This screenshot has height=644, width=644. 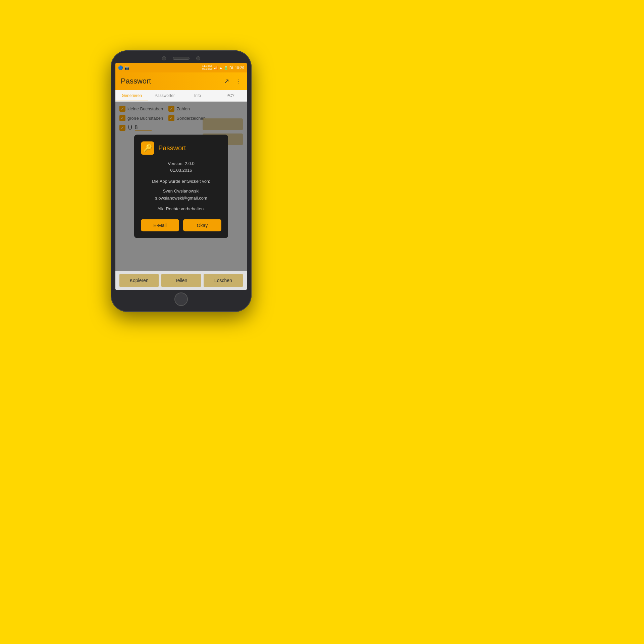 What do you see at coordinates (127, 68) in the screenshot?
I see `camera-icon: 📷` at bounding box center [127, 68].